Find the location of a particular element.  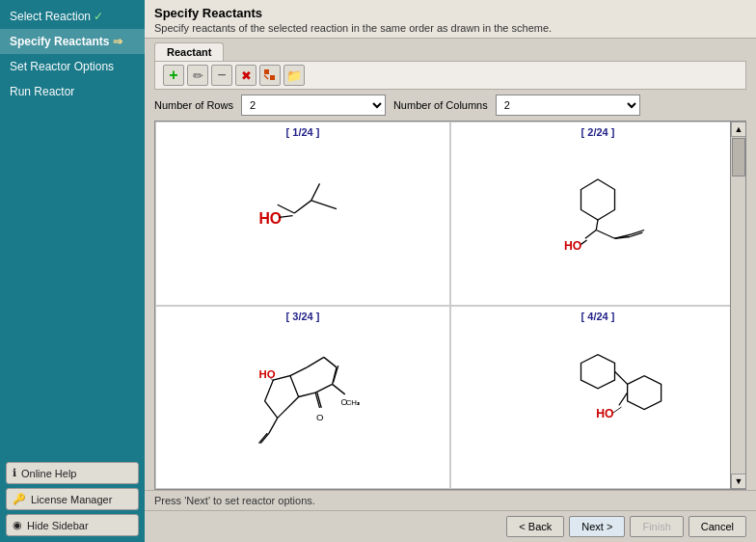

grid-cell-3: [ 3/24 ] is located at coordinates (303, 397).